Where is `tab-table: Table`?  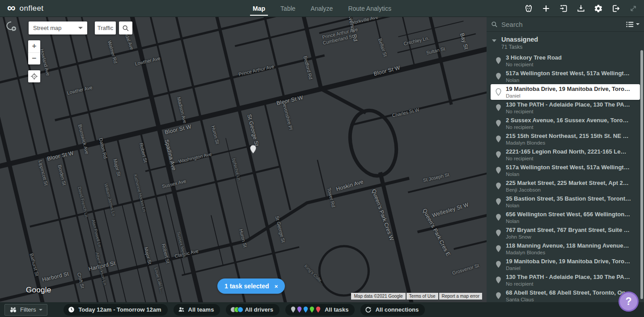 tab-table: Table is located at coordinates (288, 9).